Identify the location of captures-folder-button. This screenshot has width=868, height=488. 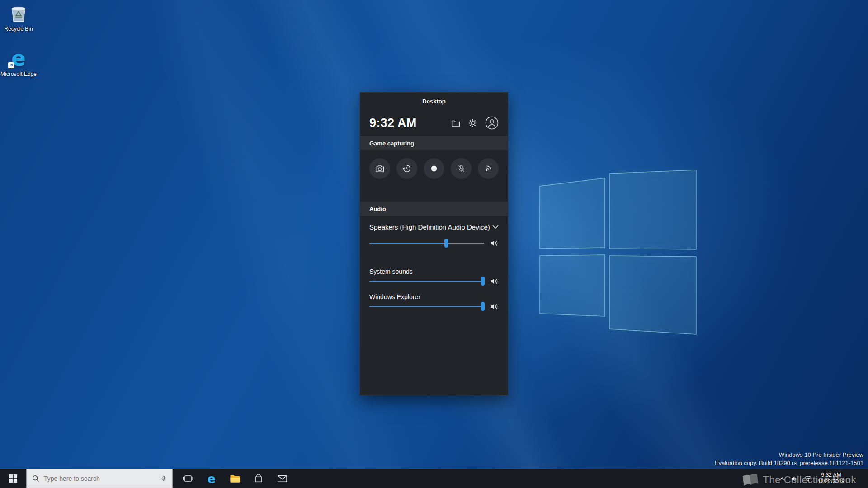
(456, 123).